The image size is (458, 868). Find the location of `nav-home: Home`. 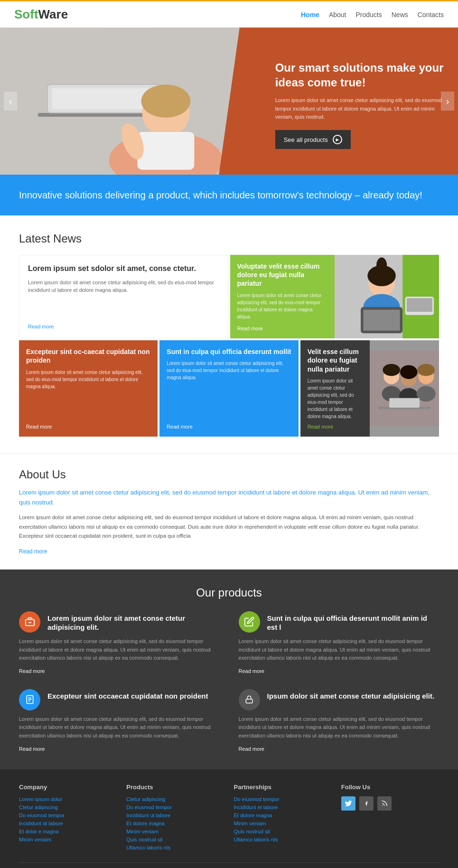

nav-home: Home is located at coordinates (310, 15).